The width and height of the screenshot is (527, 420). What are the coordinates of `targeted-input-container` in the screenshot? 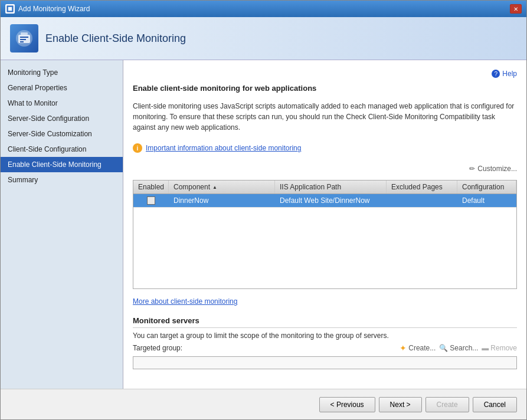 It's located at (325, 363).